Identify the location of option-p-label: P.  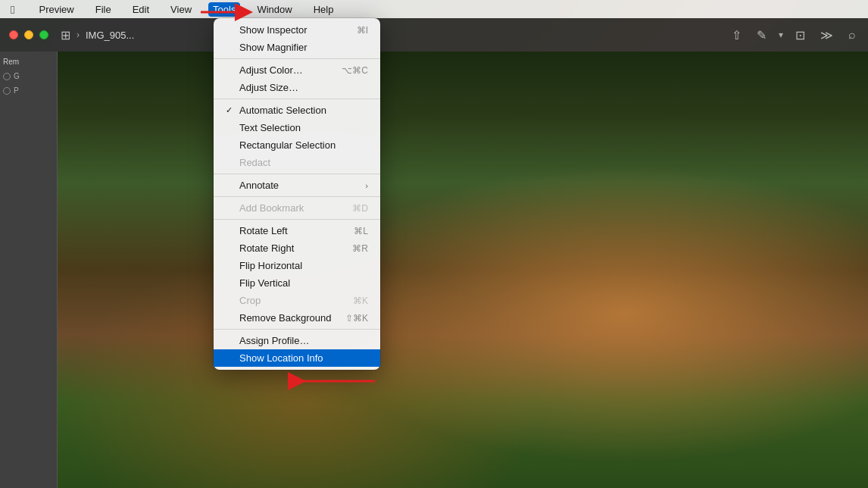
(17, 91).